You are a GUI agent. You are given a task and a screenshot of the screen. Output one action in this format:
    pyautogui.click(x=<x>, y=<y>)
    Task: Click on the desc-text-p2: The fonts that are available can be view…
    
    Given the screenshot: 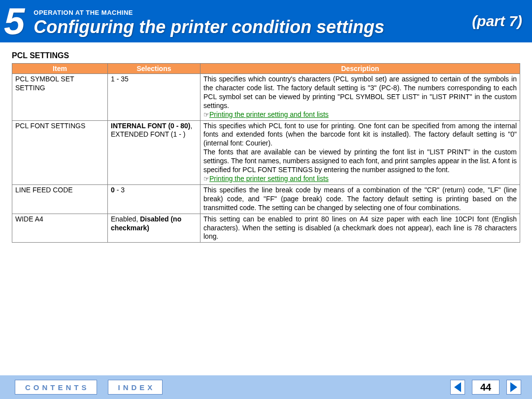 What is the action you would take?
    pyautogui.click(x=360, y=161)
    